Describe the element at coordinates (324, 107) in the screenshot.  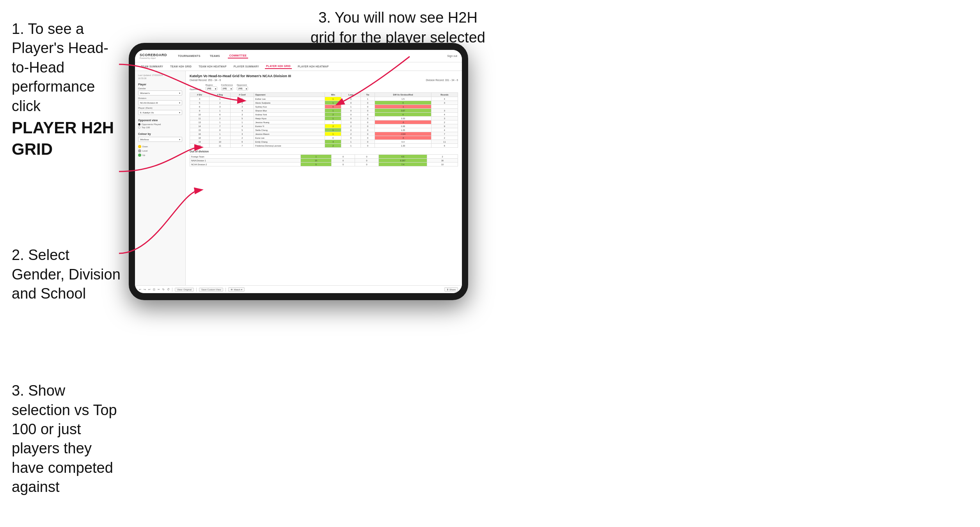
I see `table-row: 6 3 3 Sydney Kuo 0 1 0 -1` at that location.